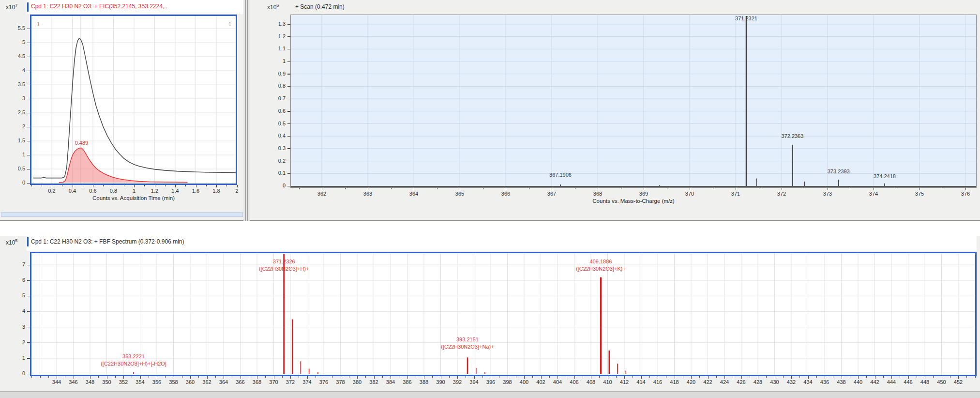 Image resolution: width=980 pixels, height=398 pixels. Describe the element at coordinates (414, 194) in the screenshot. I see `x-tick-label: 364` at that location.